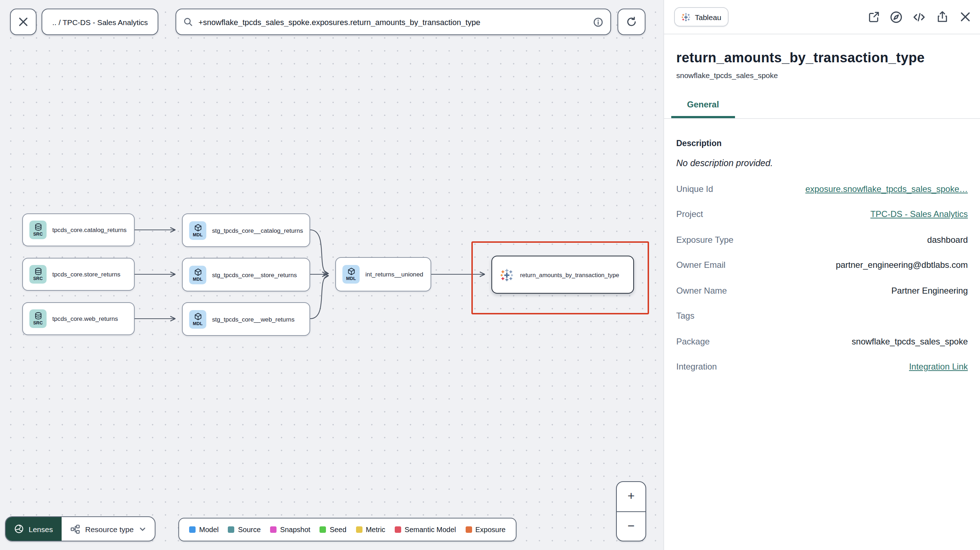  What do you see at coordinates (896, 17) in the screenshot?
I see `compass-icon` at bounding box center [896, 17].